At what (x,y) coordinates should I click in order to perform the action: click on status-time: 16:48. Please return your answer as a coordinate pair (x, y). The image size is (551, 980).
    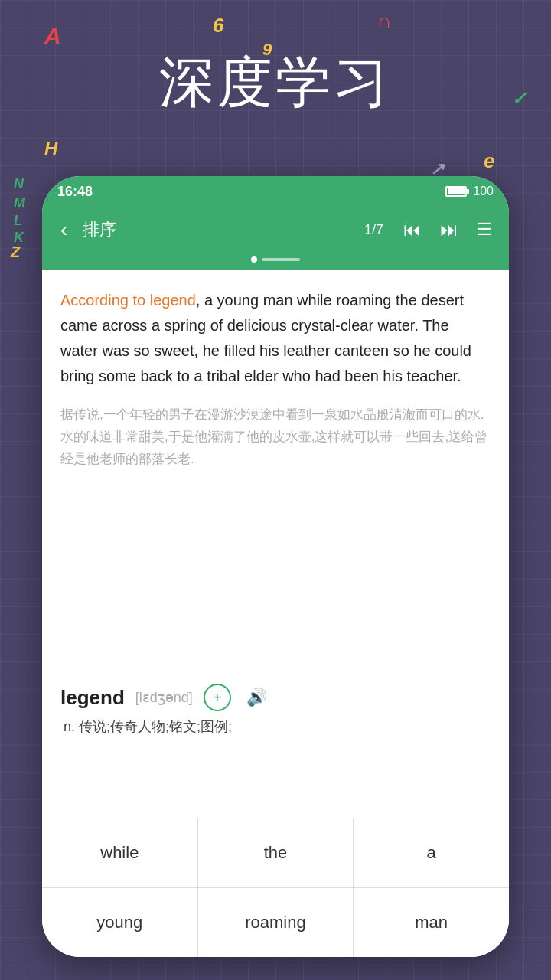
    Looking at the image, I should click on (75, 191).